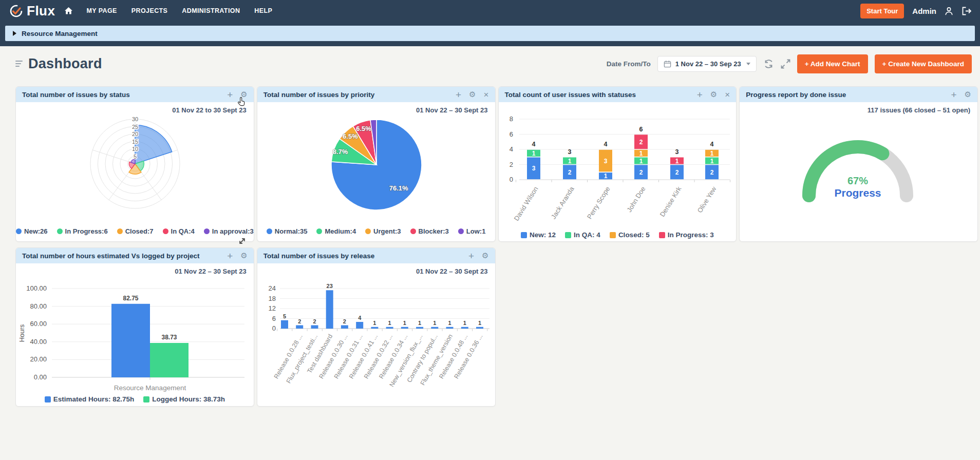  I want to click on legend-item: Blocker:3, so click(429, 231).